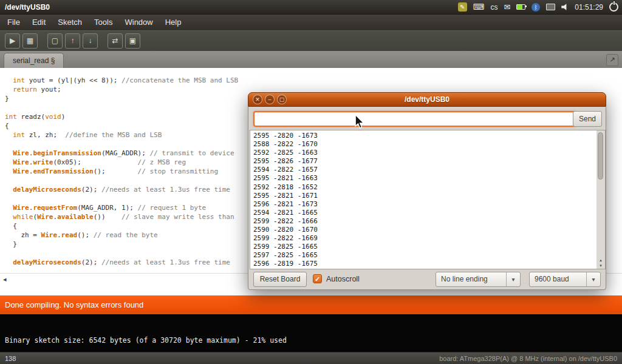  I want to click on menu-bar: FileEditSketchToolsWindowHelp, so click(311, 22).